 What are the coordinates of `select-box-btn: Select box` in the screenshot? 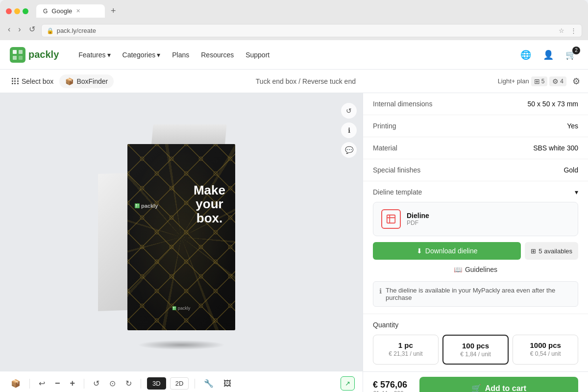 It's located at (32, 81).